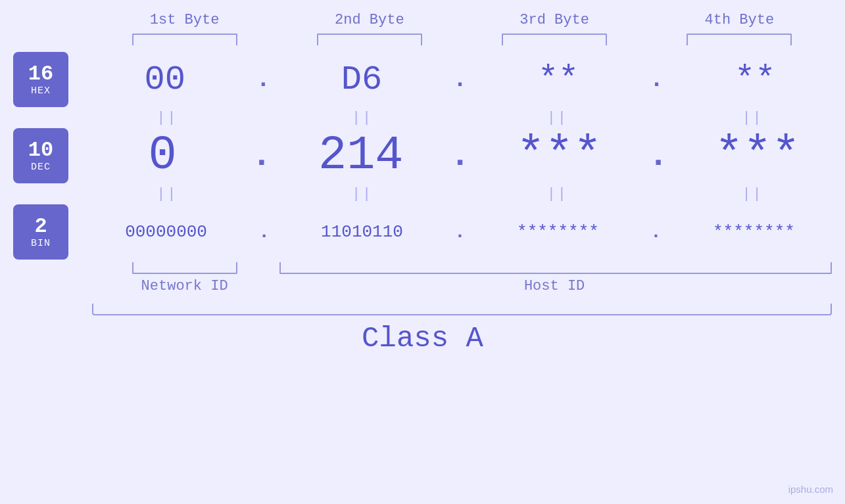 The image size is (845, 504). I want to click on dec-row: 10 DEC 0 . 214 . *** . ***, so click(429, 156).